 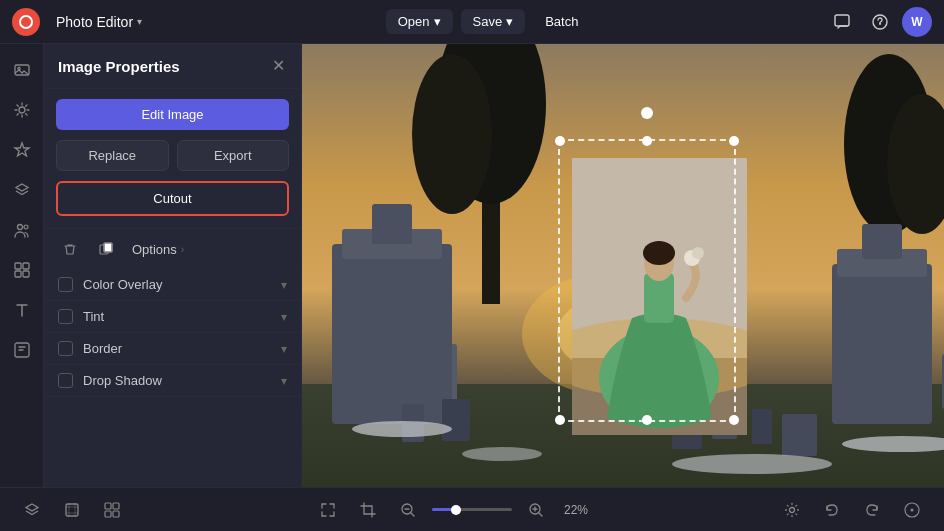 I want to click on redo-button, so click(x=872, y=510).